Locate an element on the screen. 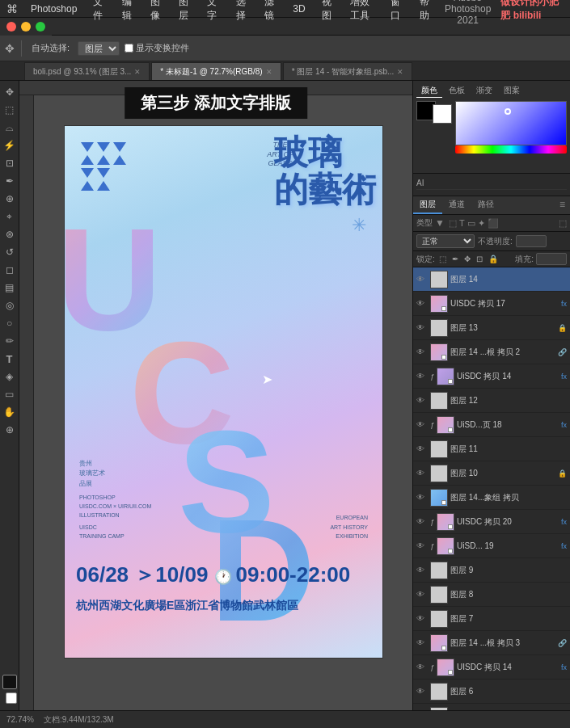  layers-filter-toggle: ⬚ is located at coordinates (563, 223).